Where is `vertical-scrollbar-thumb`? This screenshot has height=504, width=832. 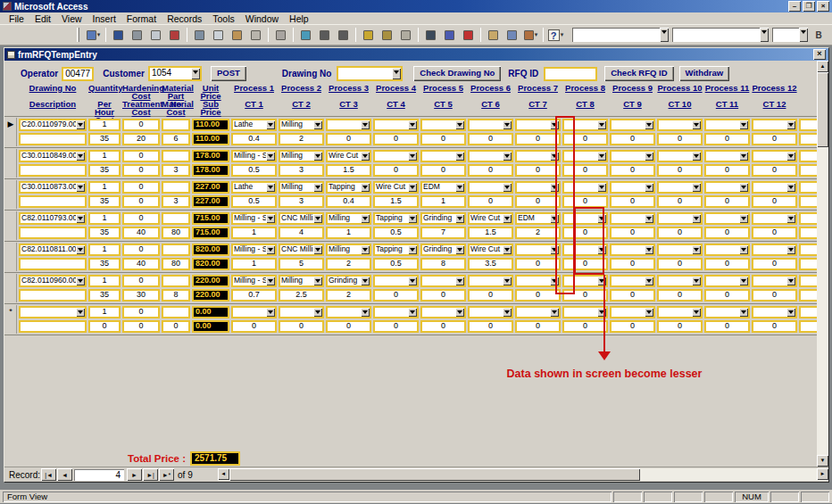
vertical-scrollbar-thumb is located at coordinates (823, 110).